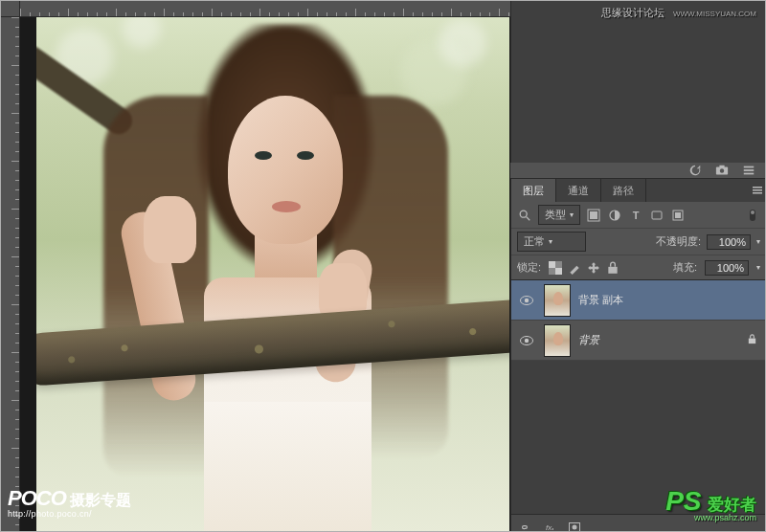 The image size is (766, 532). What do you see at coordinates (265, 9) in the screenshot?
I see `ruler-horizontal` at bounding box center [265, 9].